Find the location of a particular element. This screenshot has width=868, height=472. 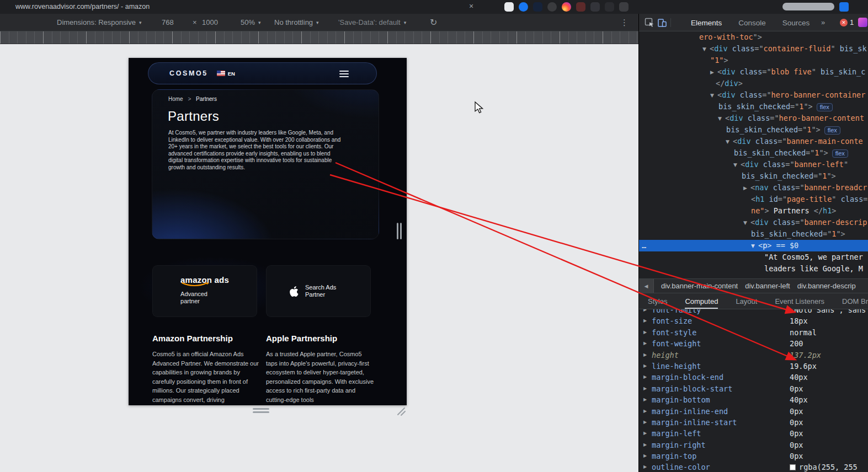

computed-property-row: ▶margin-top0px is located at coordinates (754, 456).